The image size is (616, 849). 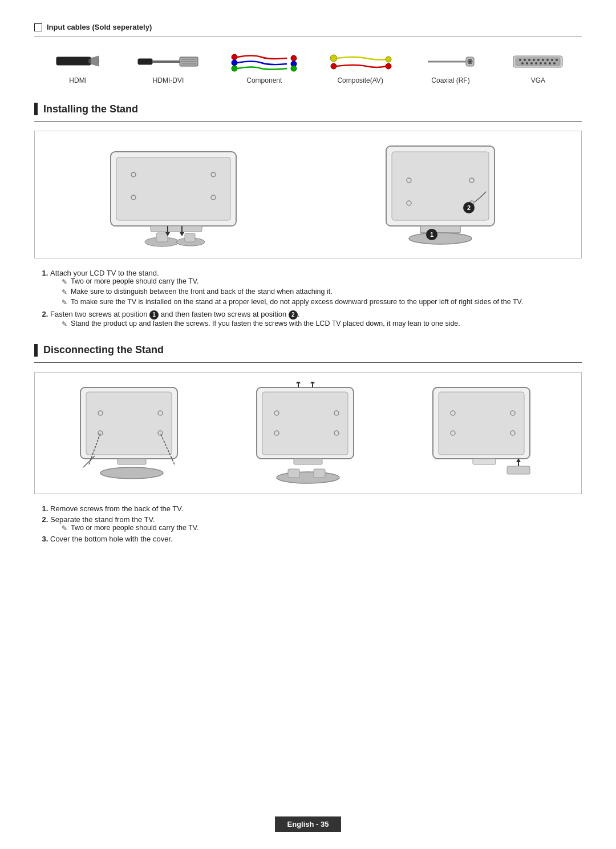 I want to click on disconnect-tv-mid-svg, so click(x=308, y=433).